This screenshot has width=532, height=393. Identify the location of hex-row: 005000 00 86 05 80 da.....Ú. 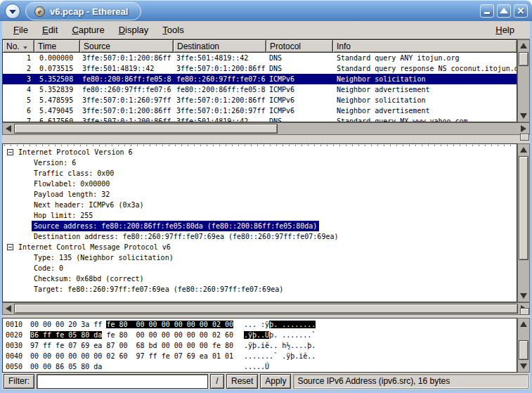
(260, 367).